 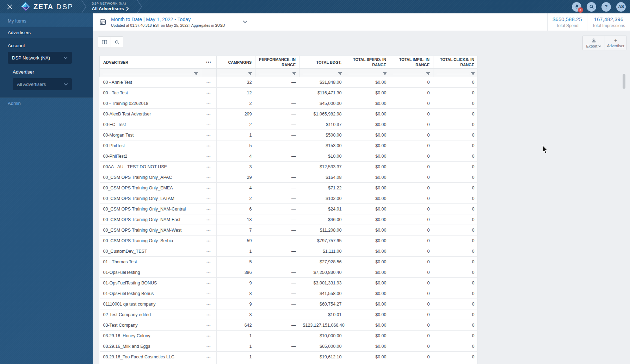 I want to click on avatar: AS, so click(x=621, y=7).